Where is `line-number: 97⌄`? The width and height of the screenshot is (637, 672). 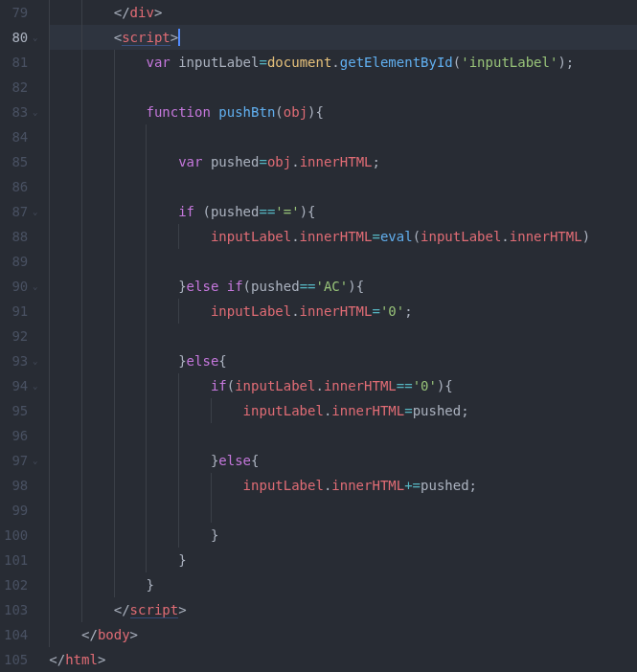 line-number: 97⌄ is located at coordinates (15, 460).